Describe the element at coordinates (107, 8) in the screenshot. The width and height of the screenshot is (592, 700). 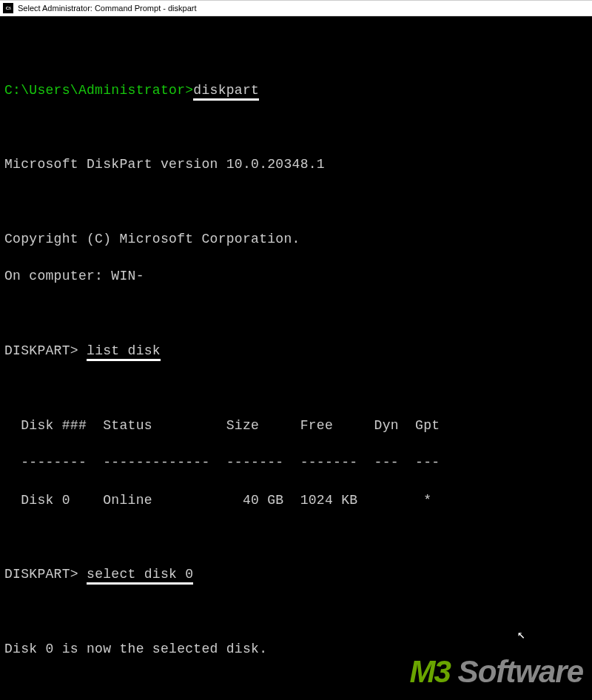
I see `window-title: Select Administrator: Command Prompt - d…` at that location.